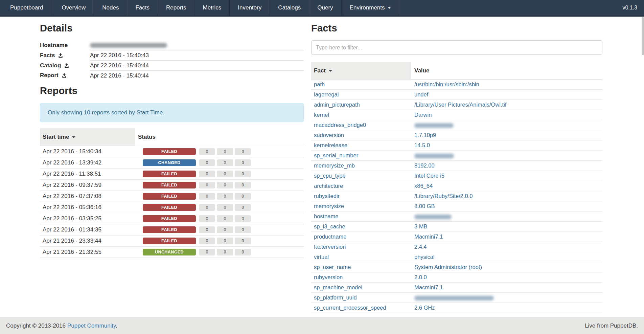 This screenshot has width=644, height=334. Describe the element at coordinates (334, 165) in the screenshot. I see `fact-name-link: memorysize_mb` at that location.